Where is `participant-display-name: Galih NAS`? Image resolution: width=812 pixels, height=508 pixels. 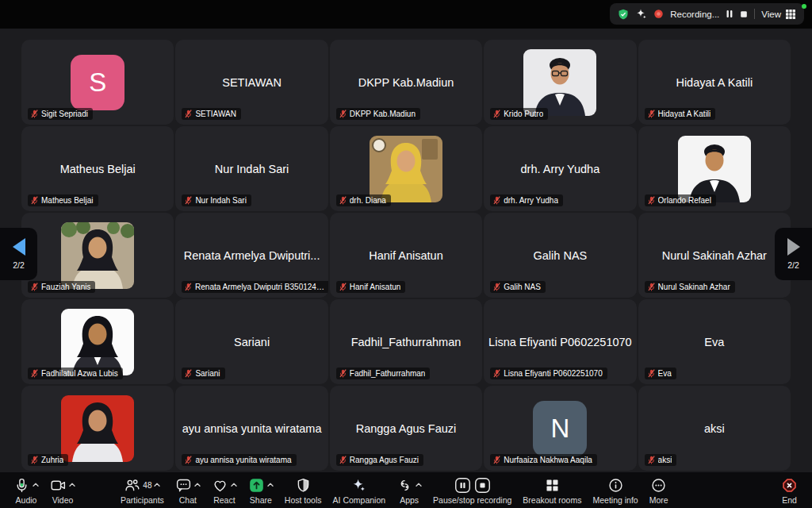
participant-display-name: Galih NAS is located at coordinates (561, 256).